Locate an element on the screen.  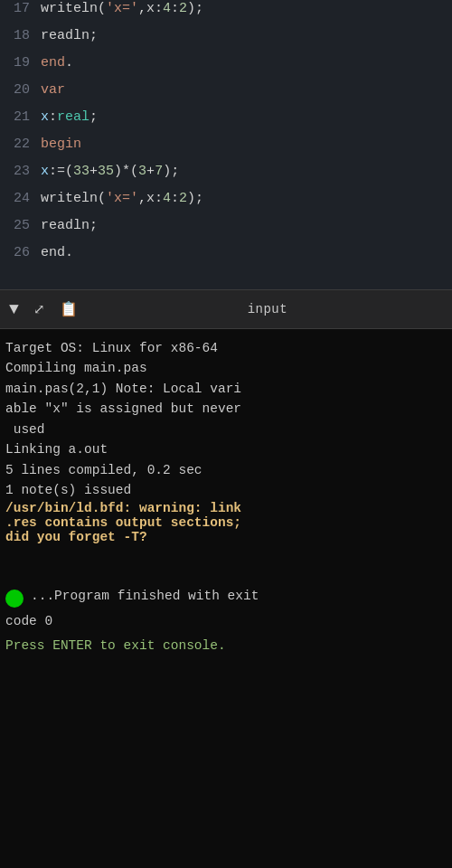
code-line: 19end. is located at coordinates (226, 68).